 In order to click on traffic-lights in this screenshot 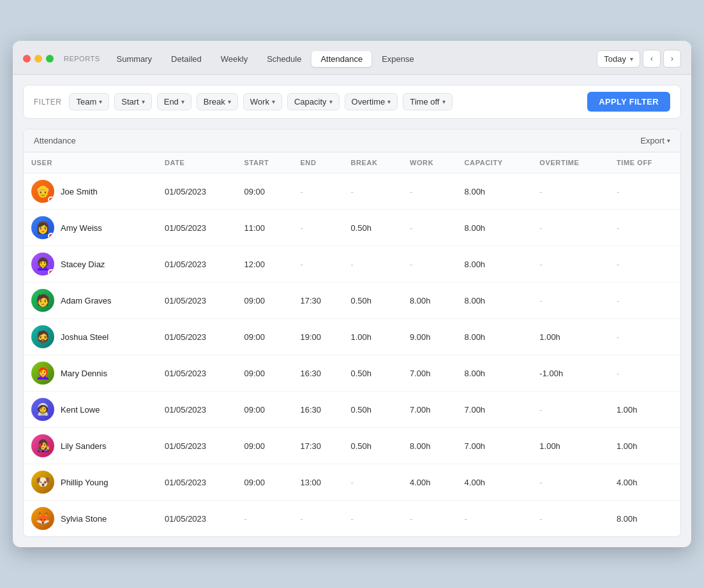, I will do `click(38, 59)`.